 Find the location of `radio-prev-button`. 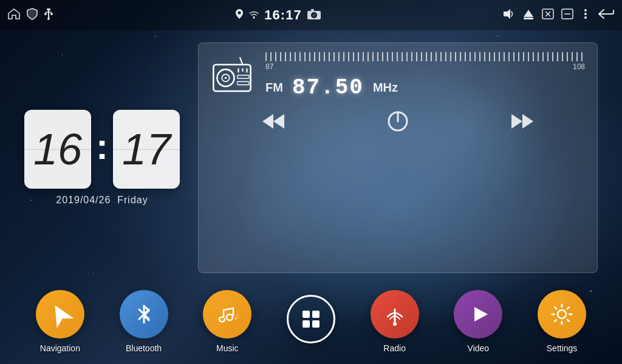

radio-prev-button is located at coordinates (273, 124).